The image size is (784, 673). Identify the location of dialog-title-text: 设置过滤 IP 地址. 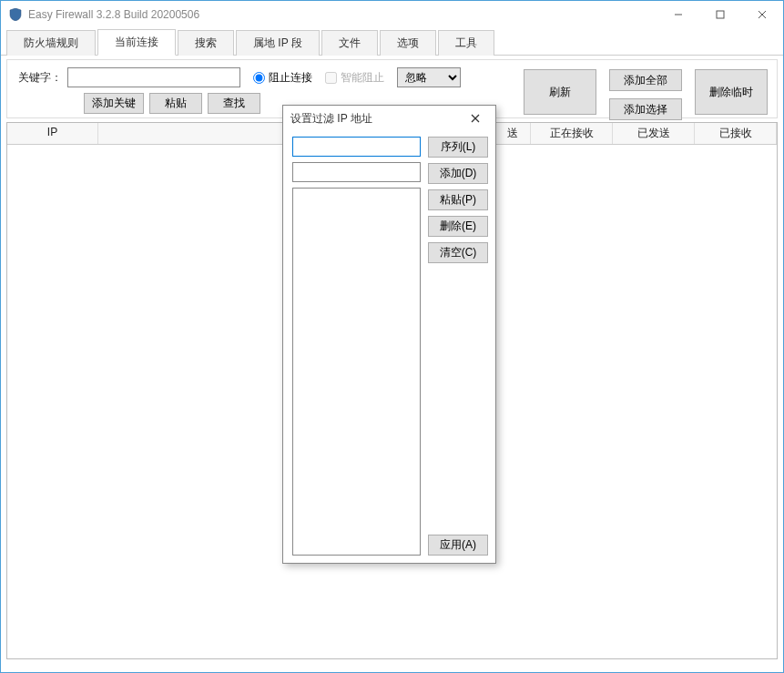
(331, 118).